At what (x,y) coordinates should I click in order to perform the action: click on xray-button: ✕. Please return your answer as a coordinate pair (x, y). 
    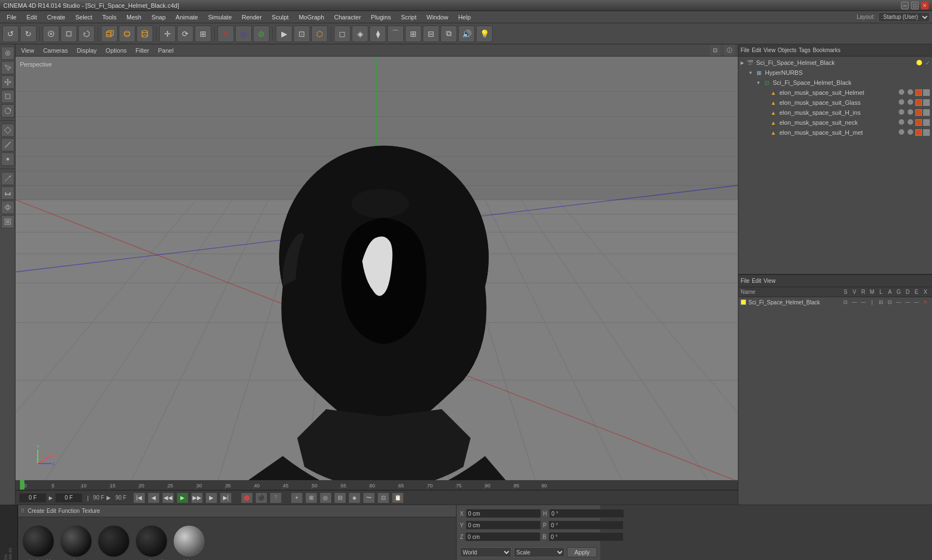
    Looking at the image, I should click on (226, 34).